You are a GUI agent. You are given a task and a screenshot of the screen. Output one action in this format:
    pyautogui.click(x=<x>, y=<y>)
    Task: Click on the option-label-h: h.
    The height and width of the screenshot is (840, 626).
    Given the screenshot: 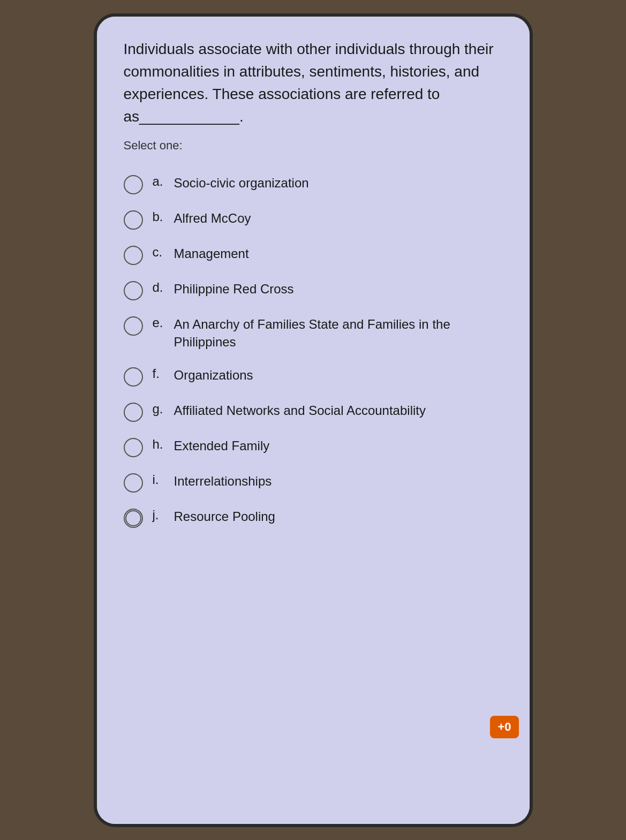 What is the action you would take?
    pyautogui.click(x=161, y=444)
    